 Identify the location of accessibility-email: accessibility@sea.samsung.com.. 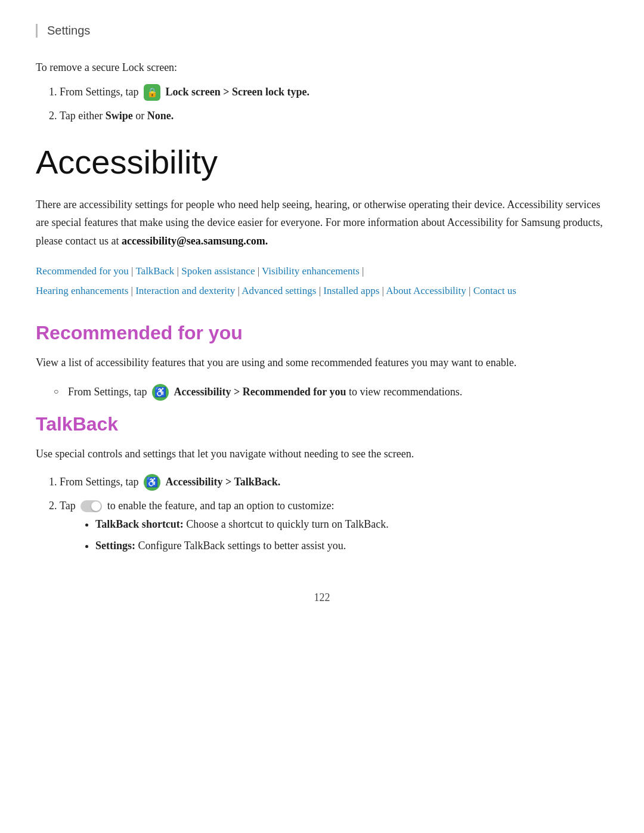
(194, 241).